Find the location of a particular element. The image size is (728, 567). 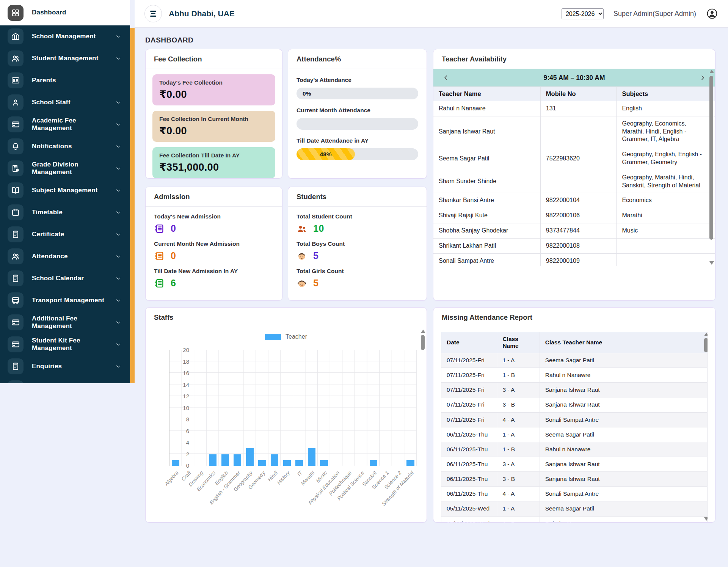

sidebar-scrollbar is located at coordinates (132, 206).